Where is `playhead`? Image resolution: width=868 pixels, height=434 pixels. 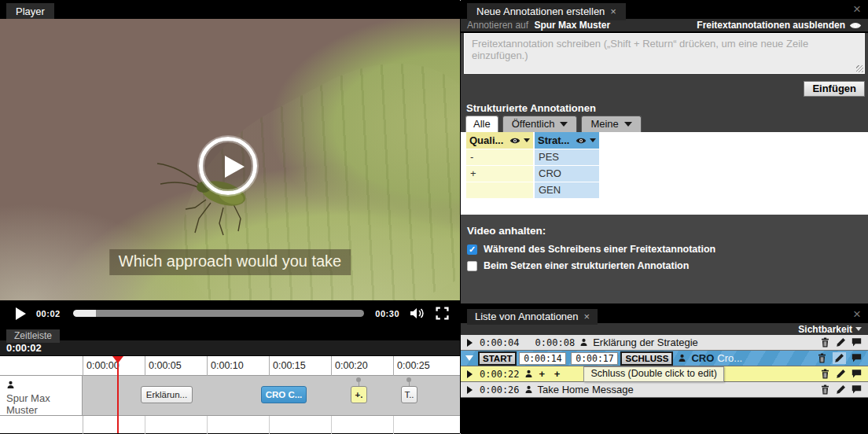 playhead is located at coordinates (118, 395).